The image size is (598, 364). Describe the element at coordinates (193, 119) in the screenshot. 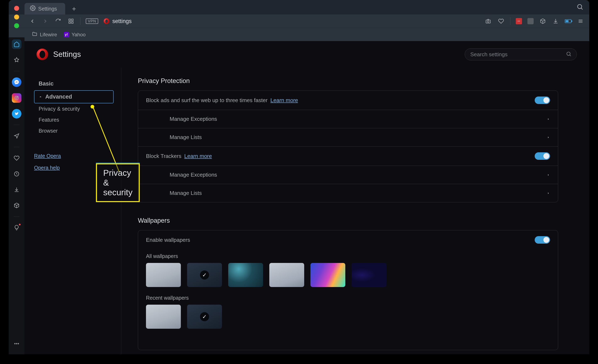

I see `row-label: Manage Exceptions` at that location.